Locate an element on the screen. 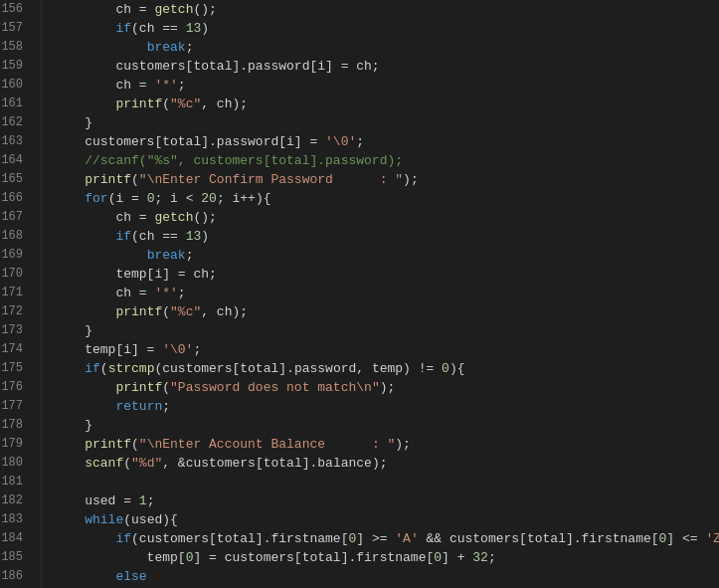 This screenshot has height=588, width=719. code-token: (used){ is located at coordinates (151, 519).